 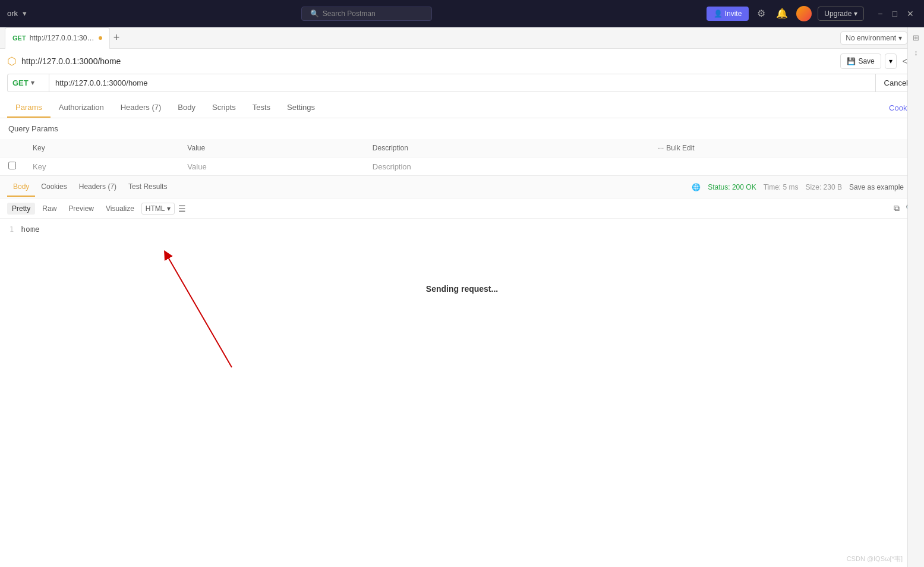 I want to click on workspace-name: ork ▾, so click(x=17, y=13).